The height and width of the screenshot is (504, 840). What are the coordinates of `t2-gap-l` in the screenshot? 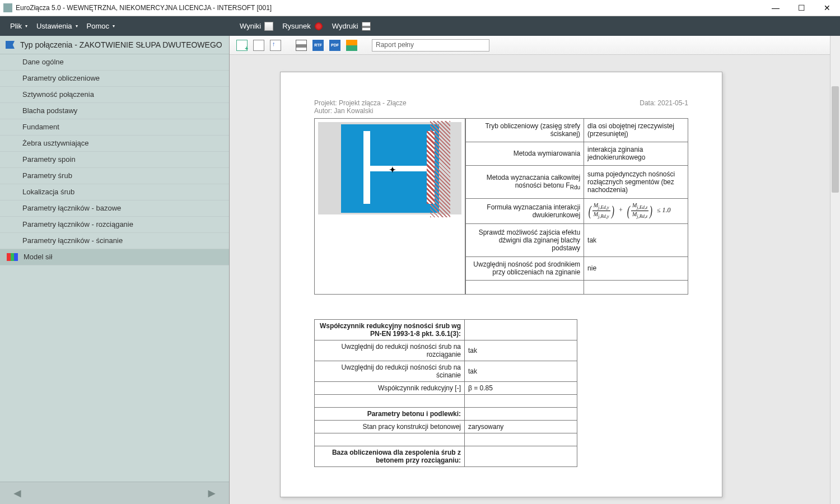 It's located at (390, 401).